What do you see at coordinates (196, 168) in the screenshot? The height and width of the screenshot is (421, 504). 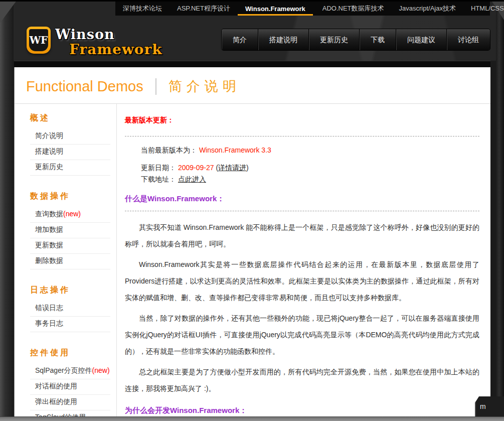 I see `update-date-value: 2009-09-27` at bounding box center [196, 168].